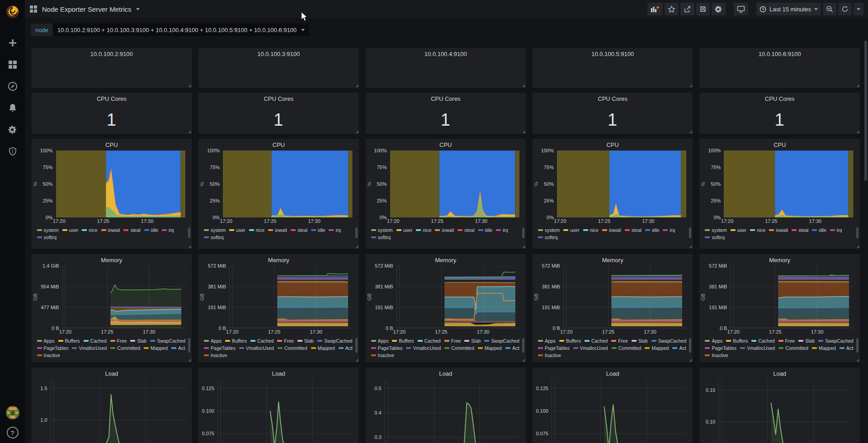 This screenshot has height=443, width=868. Describe the element at coordinates (13, 151) in the screenshot. I see `server-admin-shield-icon` at that location.